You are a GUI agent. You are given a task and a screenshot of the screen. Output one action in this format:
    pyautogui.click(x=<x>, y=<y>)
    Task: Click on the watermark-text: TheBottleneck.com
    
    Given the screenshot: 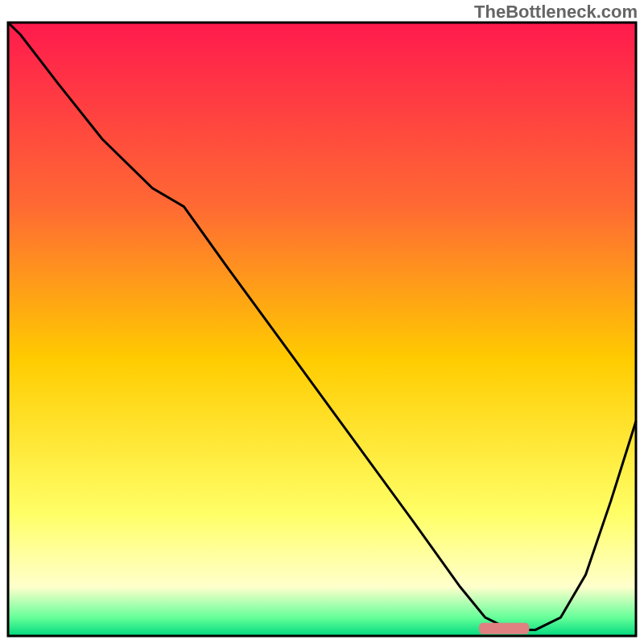 What is the action you would take?
    pyautogui.click(x=555, y=12)
    